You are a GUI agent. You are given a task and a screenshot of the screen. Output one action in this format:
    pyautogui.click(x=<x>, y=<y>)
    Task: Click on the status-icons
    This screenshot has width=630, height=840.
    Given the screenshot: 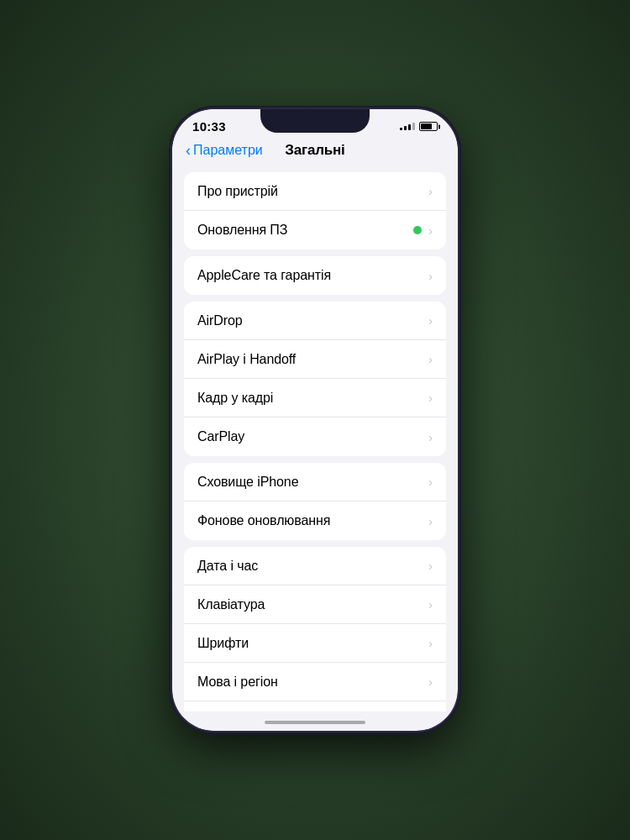 What is the action you would take?
    pyautogui.click(x=418, y=126)
    